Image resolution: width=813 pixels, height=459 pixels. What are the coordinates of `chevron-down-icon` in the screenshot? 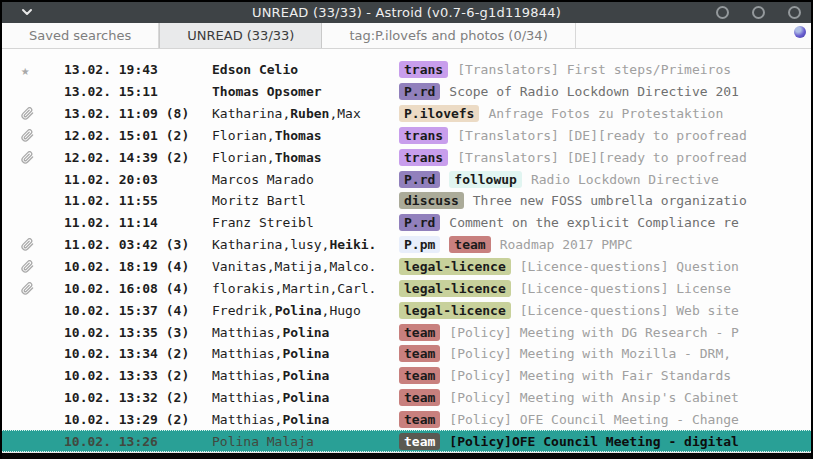 It's located at (27, 12).